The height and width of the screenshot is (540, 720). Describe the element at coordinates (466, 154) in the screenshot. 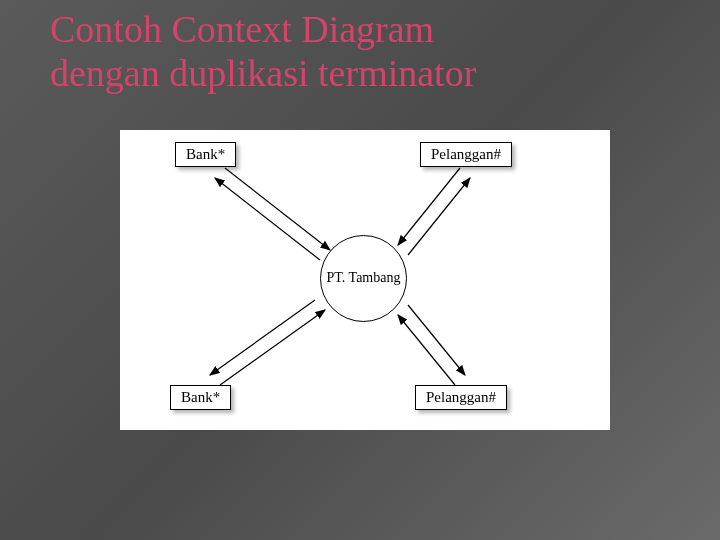

I see `terminator-pelanggan-top: Pelanggan#` at that location.